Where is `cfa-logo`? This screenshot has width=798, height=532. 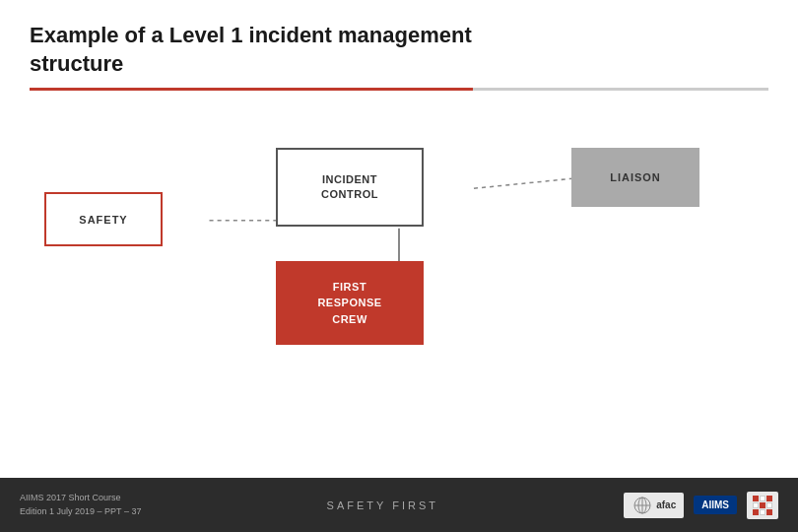
cfa-logo is located at coordinates (763, 505).